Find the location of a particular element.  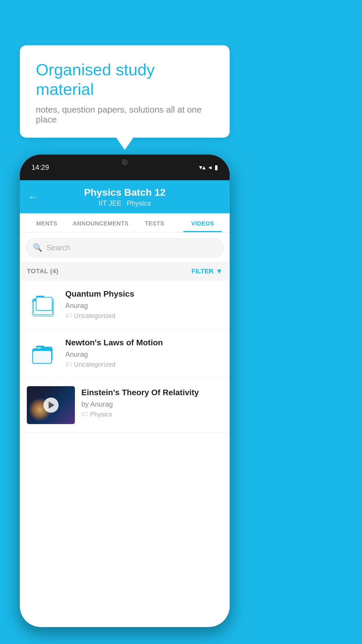

tab-tests: TESTS is located at coordinates (154, 223).